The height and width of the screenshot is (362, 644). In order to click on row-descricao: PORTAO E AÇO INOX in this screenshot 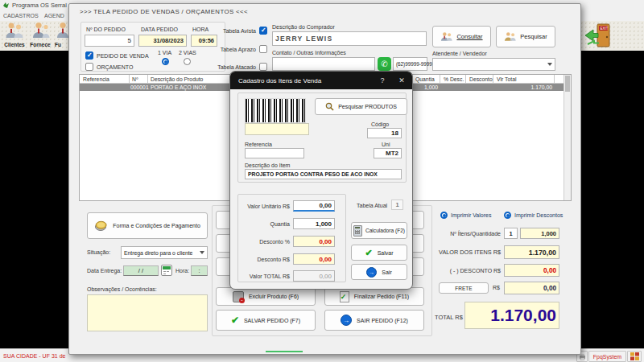, I will do `click(179, 87)`.